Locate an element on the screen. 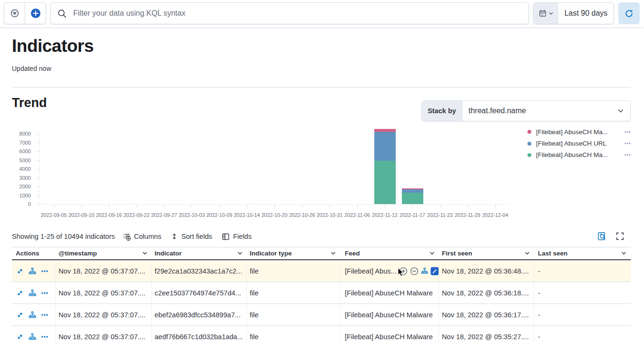 The height and width of the screenshot is (343, 644). table-row: Nov 18, 2022 @ 05:37:07.... f29e2ca1a032… is located at coordinates (322, 271).